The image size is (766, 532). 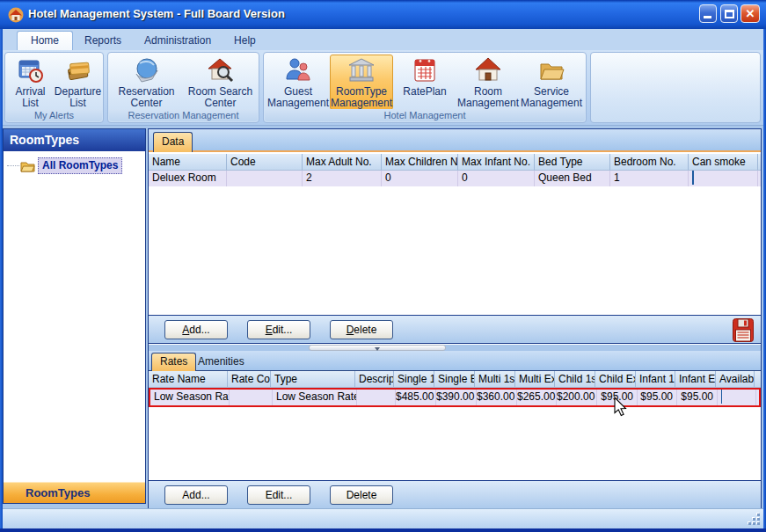 What do you see at coordinates (252, 397) in the screenshot?
I see `cell-rate-code` at bounding box center [252, 397].